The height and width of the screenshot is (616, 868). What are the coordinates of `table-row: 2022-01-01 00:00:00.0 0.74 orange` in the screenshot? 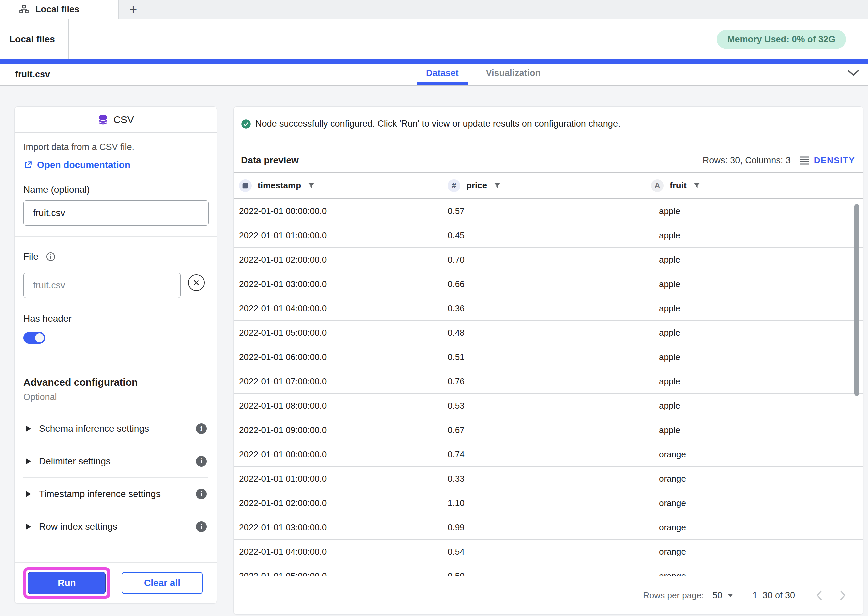 It's located at (548, 454).